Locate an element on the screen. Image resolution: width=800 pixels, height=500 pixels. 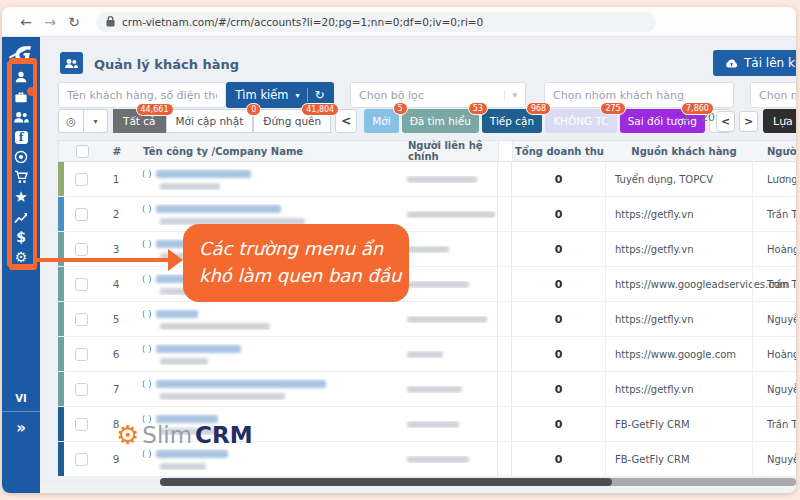
row-number: 3 is located at coordinates (116, 249).